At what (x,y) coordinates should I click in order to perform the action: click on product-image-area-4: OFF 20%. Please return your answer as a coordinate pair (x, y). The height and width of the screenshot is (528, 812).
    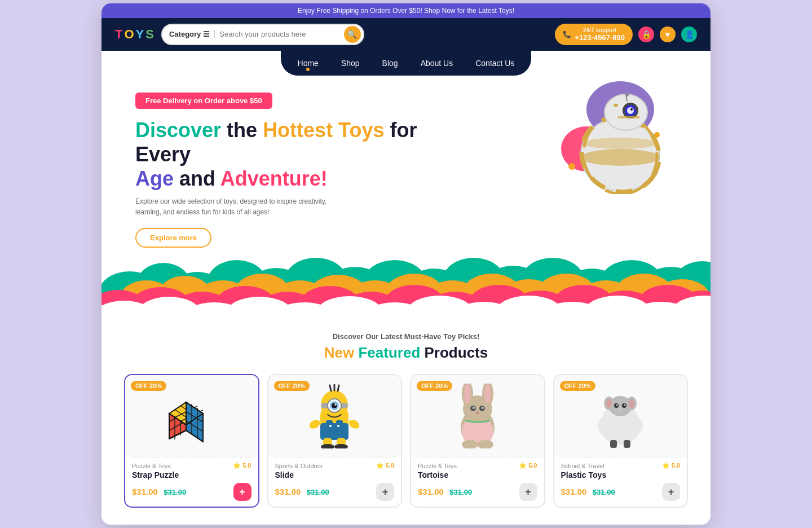
    Looking at the image, I should click on (621, 416).